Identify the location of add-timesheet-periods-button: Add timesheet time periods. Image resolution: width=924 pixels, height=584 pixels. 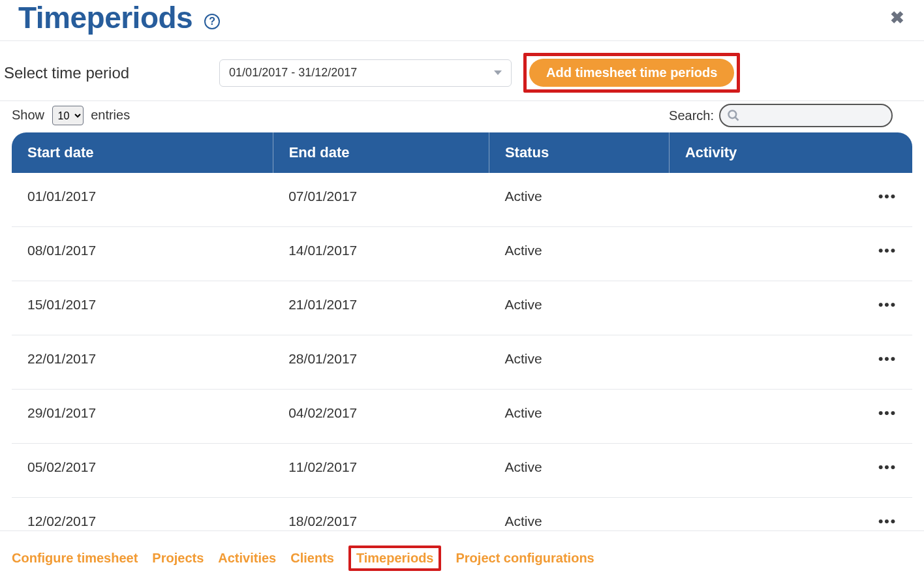
(632, 73).